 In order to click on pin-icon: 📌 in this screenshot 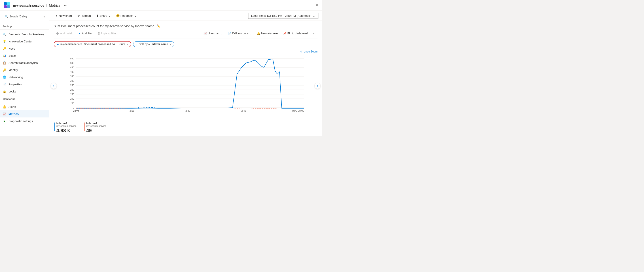, I will do `click(285, 33)`.